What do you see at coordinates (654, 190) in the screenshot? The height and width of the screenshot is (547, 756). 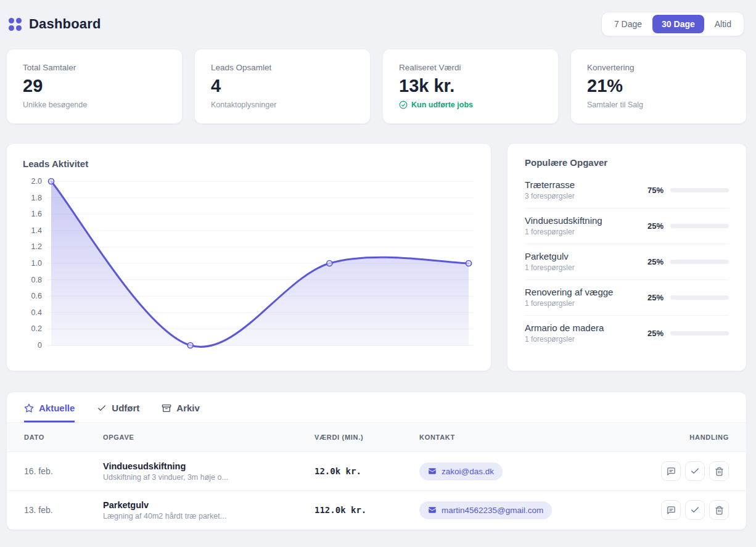 I see `popular-task-percent: 75%` at bounding box center [654, 190].